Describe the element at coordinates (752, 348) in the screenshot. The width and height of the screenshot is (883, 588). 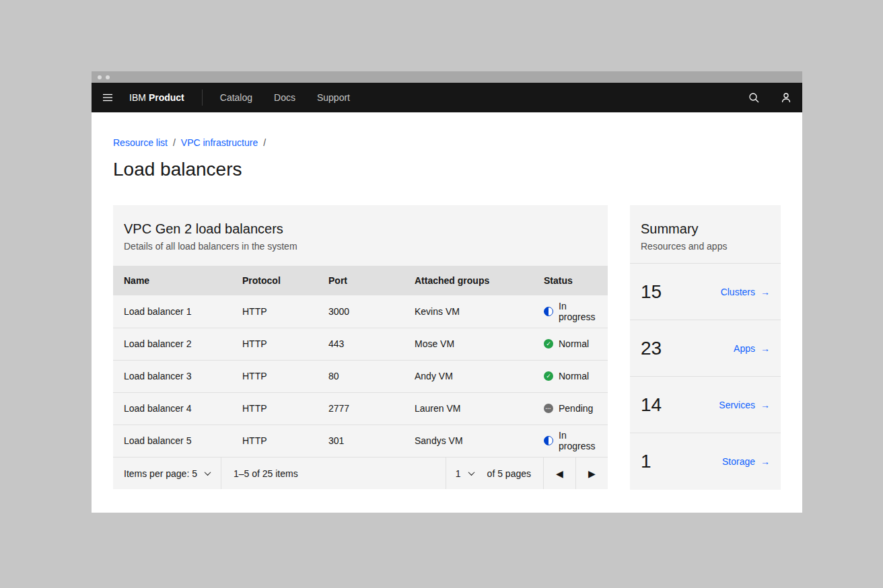
I see `apps-link: Apps →` at that location.